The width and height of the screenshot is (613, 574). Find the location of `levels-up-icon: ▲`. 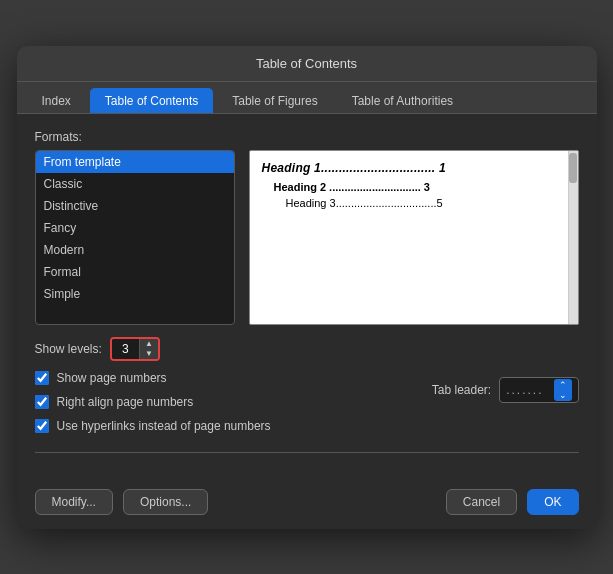

levels-up-icon: ▲ is located at coordinates (149, 344).